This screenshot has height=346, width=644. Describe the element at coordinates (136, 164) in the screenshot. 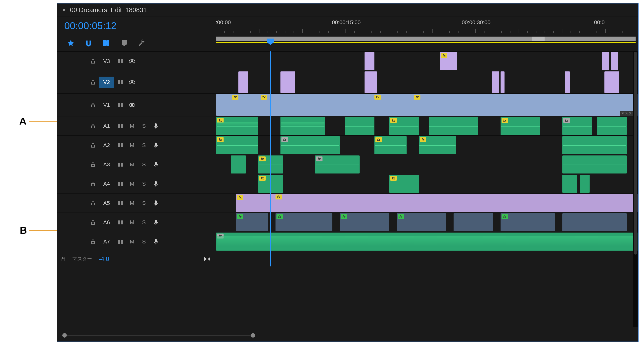

I see `track-header-a3: A3MS` at that location.